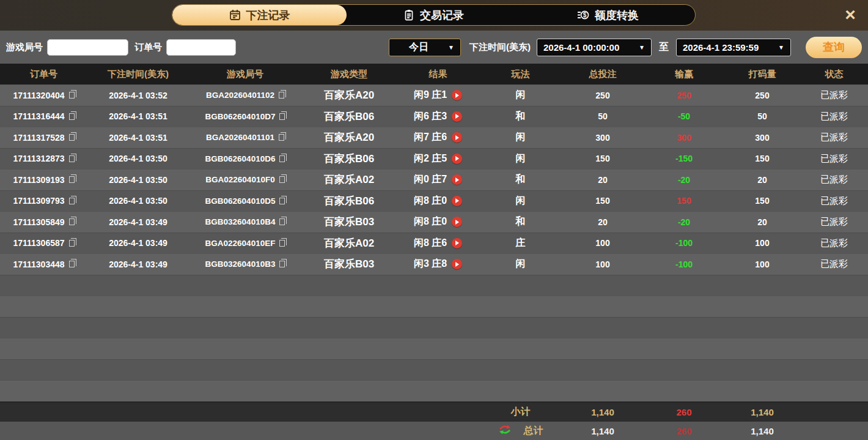 The width and height of the screenshot is (868, 440). What do you see at coordinates (201, 48) in the screenshot?
I see `order-input` at bounding box center [201, 48].